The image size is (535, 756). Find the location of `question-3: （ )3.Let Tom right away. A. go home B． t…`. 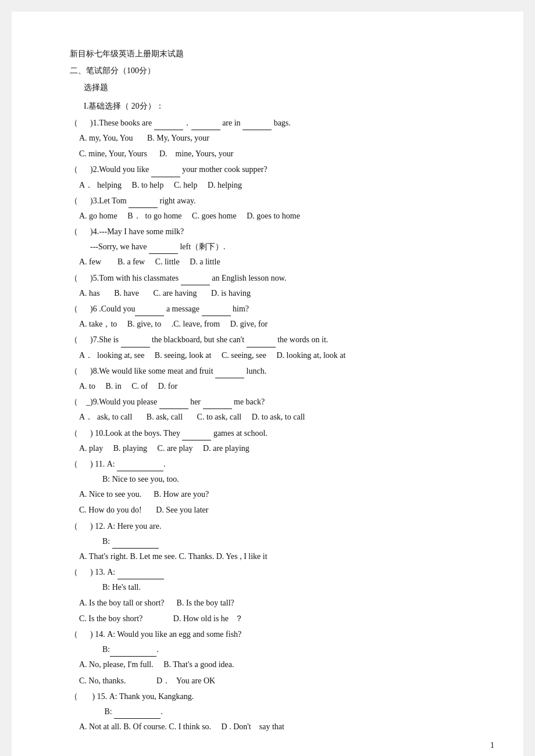

question-3: （ )3.Let Tom right away. A. go home B． t… is located at coordinates (273, 208).